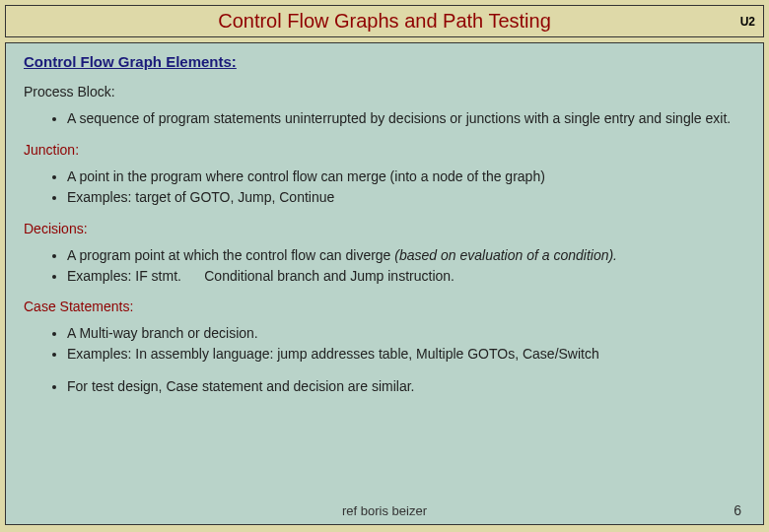 This screenshot has height=532, width=769. What do you see at coordinates (406, 118) in the screenshot?
I see `bullet-list: A sequence of program statements uninter…` at bounding box center [406, 118].